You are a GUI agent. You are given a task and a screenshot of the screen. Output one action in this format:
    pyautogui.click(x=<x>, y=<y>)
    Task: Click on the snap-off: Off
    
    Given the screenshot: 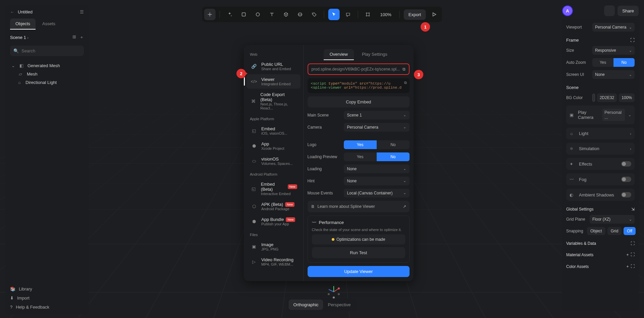 What is the action you would take?
    pyautogui.click(x=630, y=231)
    